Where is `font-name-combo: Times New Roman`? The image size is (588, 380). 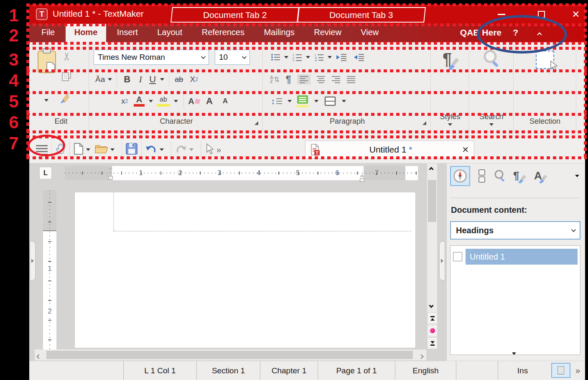 font-name-combo: Times New Roman is located at coordinates (151, 57).